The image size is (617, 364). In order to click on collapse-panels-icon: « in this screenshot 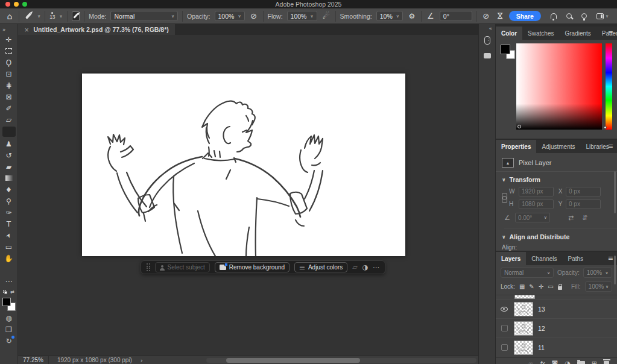, I will do `click(492, 28)`.